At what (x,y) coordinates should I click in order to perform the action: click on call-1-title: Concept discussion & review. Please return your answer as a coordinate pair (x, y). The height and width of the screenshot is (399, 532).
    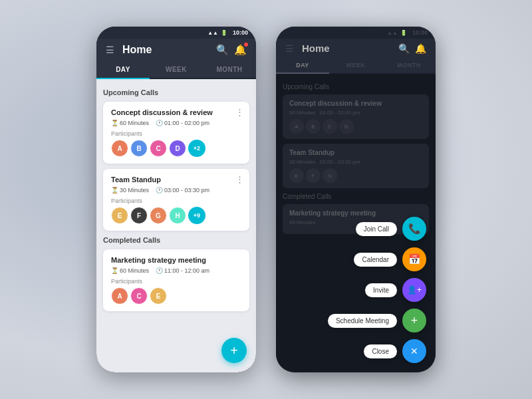
    Looking at the image, I should click on (176, 112).